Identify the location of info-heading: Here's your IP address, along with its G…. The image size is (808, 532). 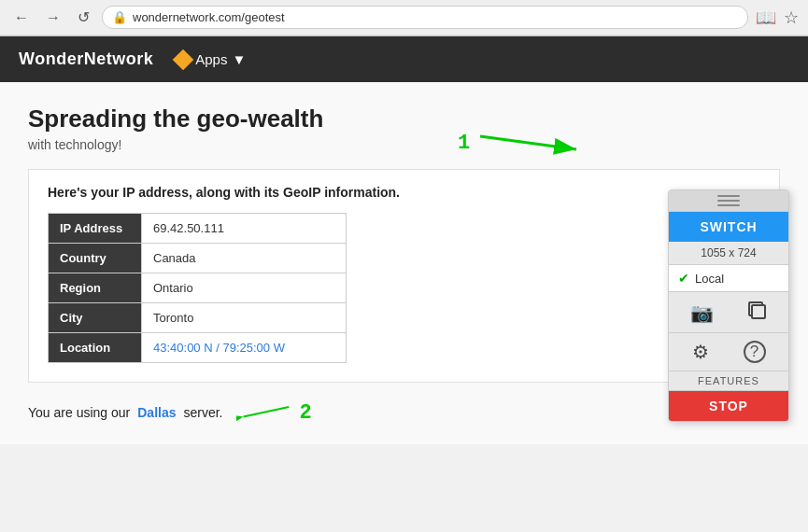
(404, 192).